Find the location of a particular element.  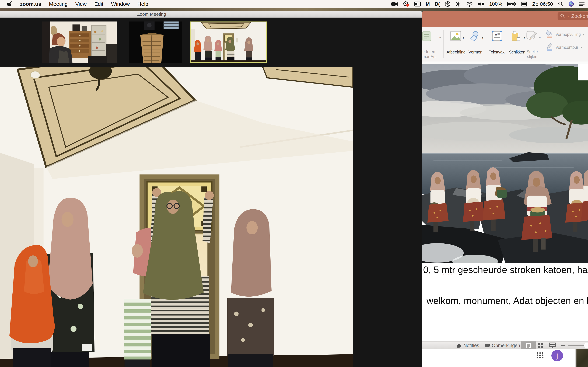

search-icon is located at coordinates (563, 16).